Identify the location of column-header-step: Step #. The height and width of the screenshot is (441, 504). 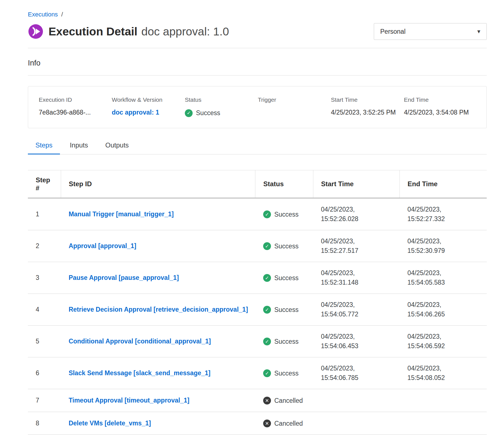
(44, 184).